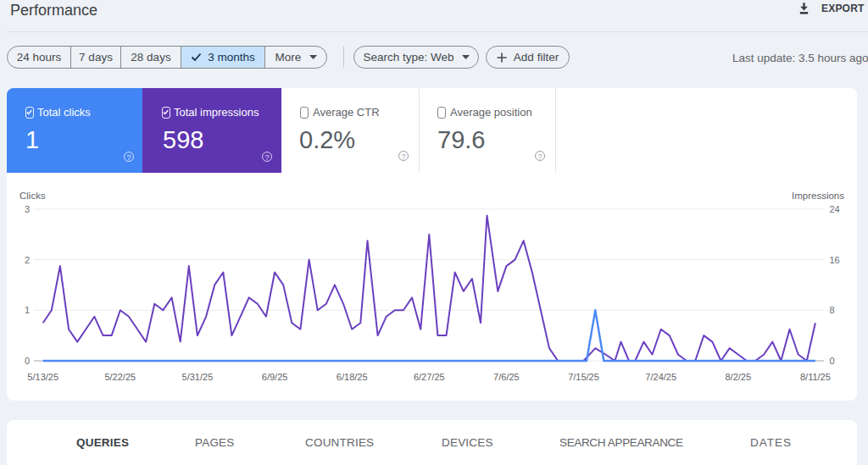 The image size is (868, 465). Describe the element at coordinates (27, 260) in the screenshot. I see `svg-text: 2` at that location.